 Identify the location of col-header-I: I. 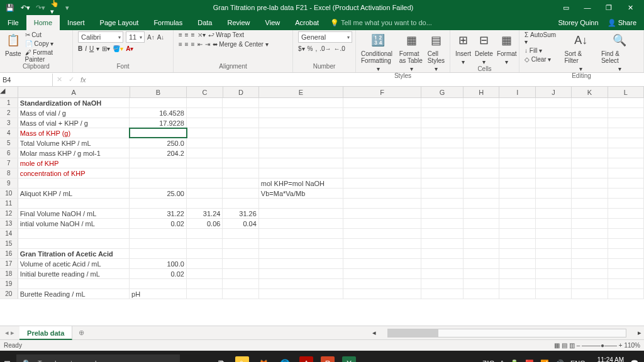
(517, 92).